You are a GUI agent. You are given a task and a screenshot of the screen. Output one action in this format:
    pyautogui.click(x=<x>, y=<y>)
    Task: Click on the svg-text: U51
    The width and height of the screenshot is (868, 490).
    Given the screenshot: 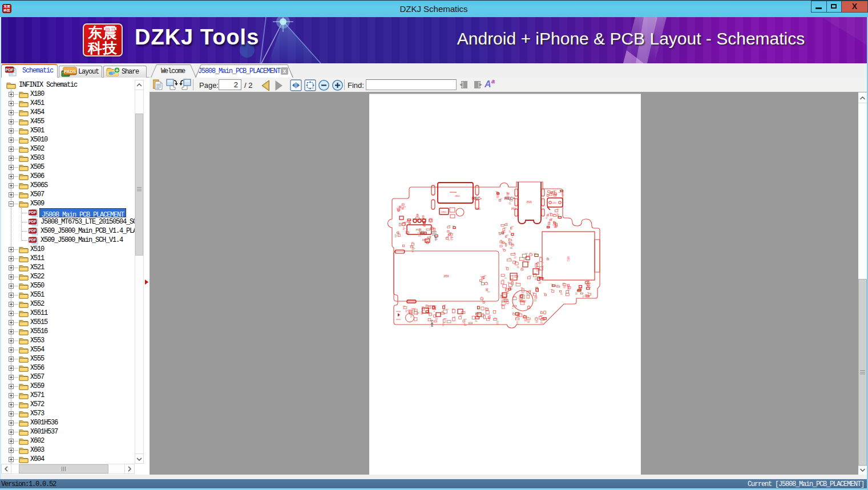 What is the action you would take?
    pyautogui.click(x=568, y=259)
    